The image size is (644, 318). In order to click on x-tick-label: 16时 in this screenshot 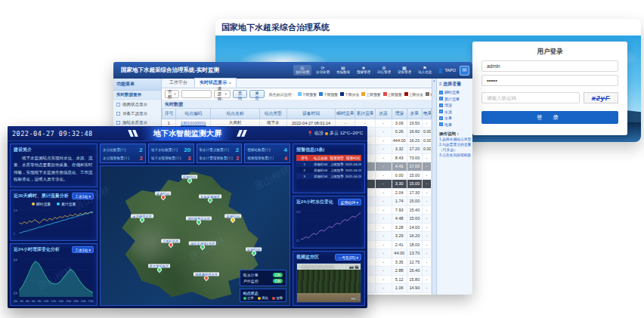, I will do `click(68, 301)`.